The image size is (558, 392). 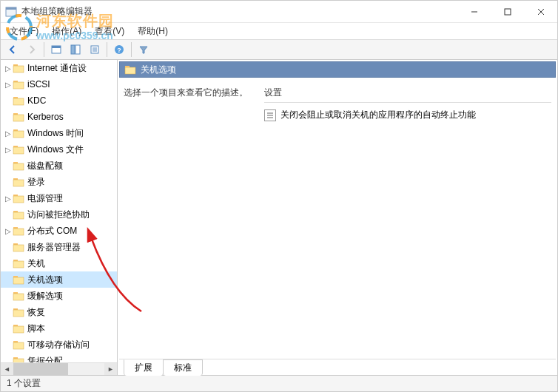 What do you see at coordinates (45, 166) in the screenshot?
I see `tree-item-label: 磁盘配额` at bounding box center [45, 166].